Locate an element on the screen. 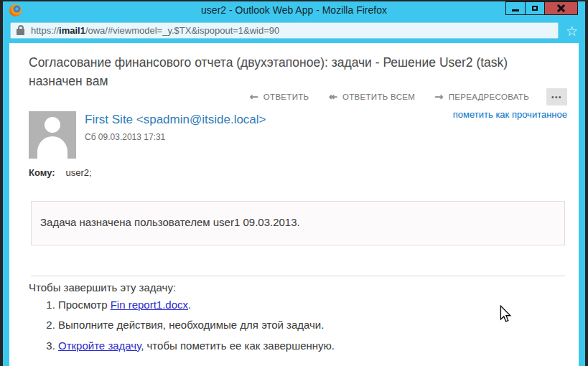  todo-steps: Просмотр Fin report1.docx. Выполните дей… is located at coordinates (182, 329).